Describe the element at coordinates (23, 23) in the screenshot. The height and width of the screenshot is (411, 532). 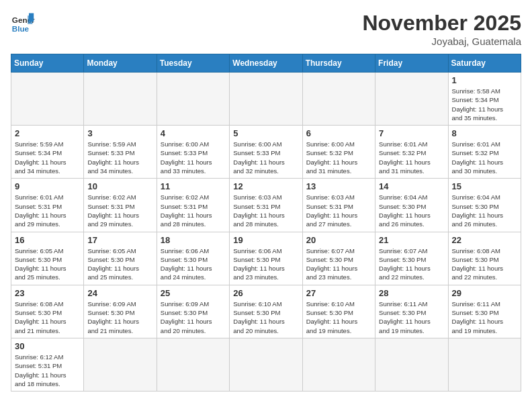
I see `logo: General Blue` at that location.